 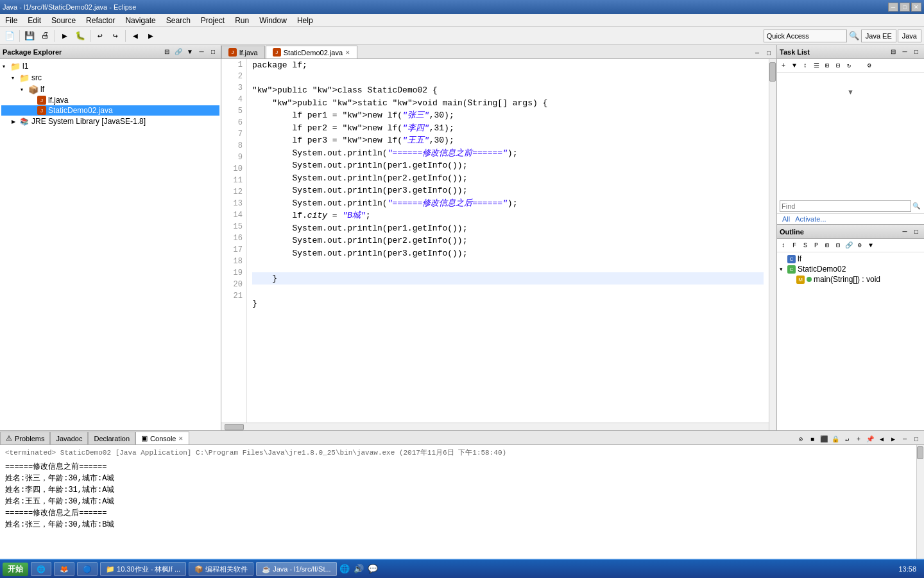 What do you see at coordinates (87, 569) in the screenshot?
I see `taskbar-item-chrome: 🔵` at bounding box center [87, 569].